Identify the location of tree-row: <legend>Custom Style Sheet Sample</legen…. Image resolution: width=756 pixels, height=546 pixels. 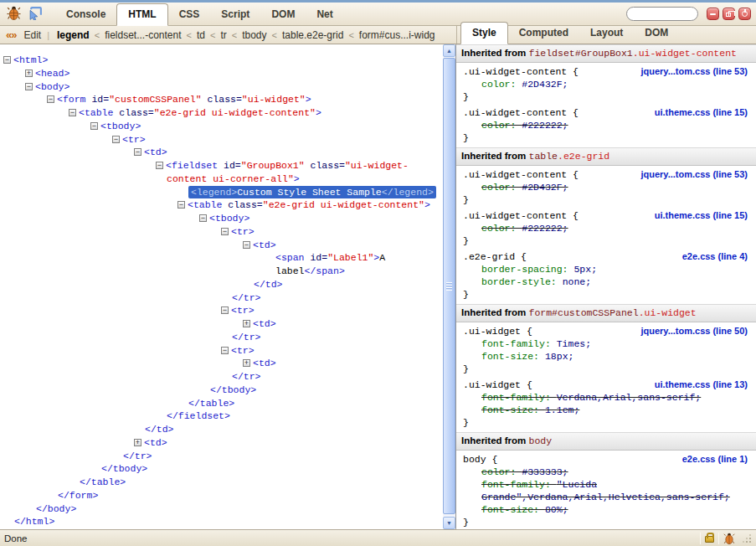
(221, 193).